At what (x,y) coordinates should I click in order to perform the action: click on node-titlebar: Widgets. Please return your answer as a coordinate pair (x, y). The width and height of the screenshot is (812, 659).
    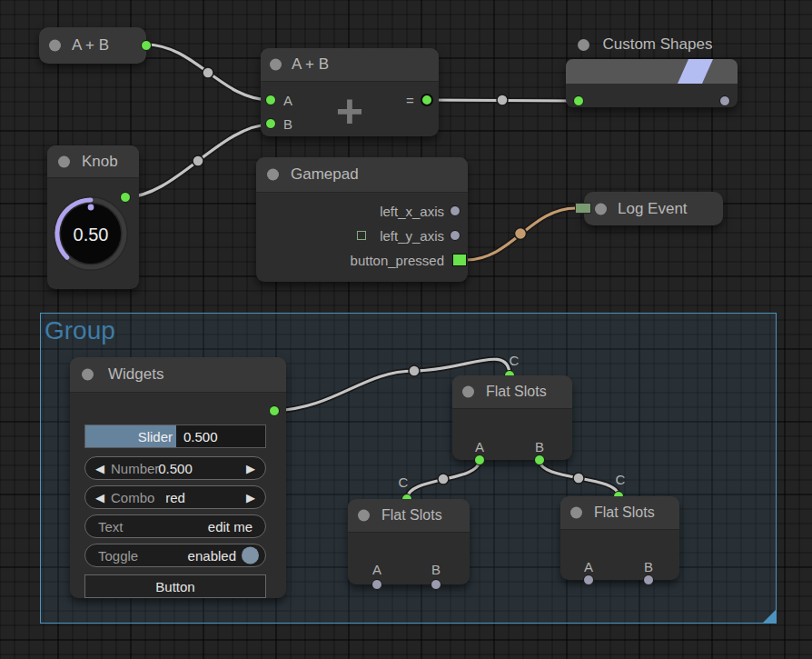
    Looking at the image, I should click on (178, 374).